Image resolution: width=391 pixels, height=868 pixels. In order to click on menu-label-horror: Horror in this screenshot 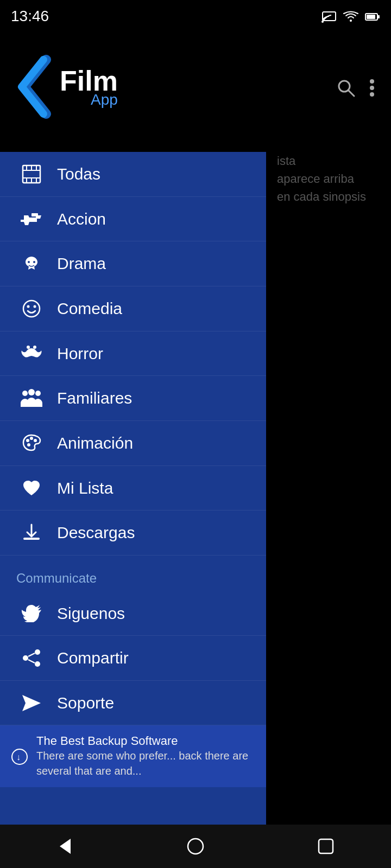, I will do `click(80, 354)`.